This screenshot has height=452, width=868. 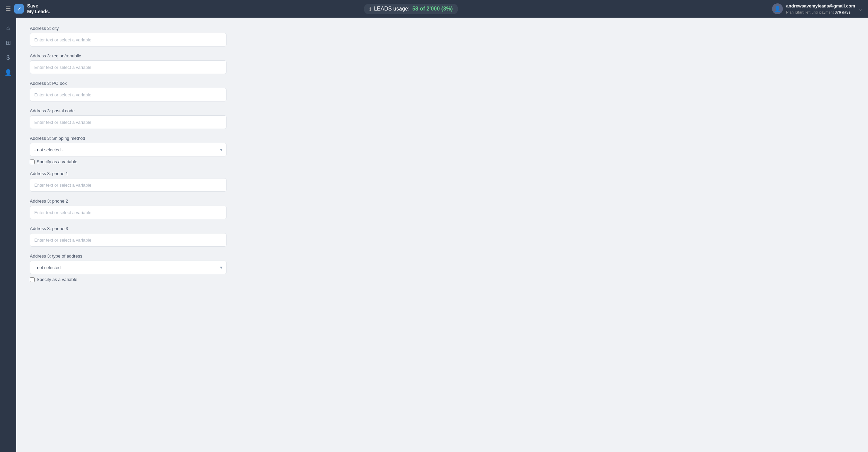 I want to click on sidebar-item-billing: $, so click(x=8, y=58).